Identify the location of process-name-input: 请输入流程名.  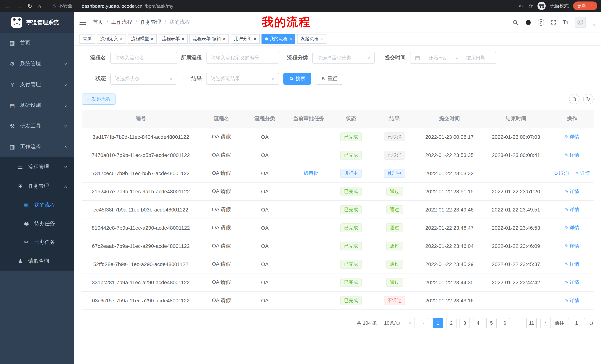
(144, 58).